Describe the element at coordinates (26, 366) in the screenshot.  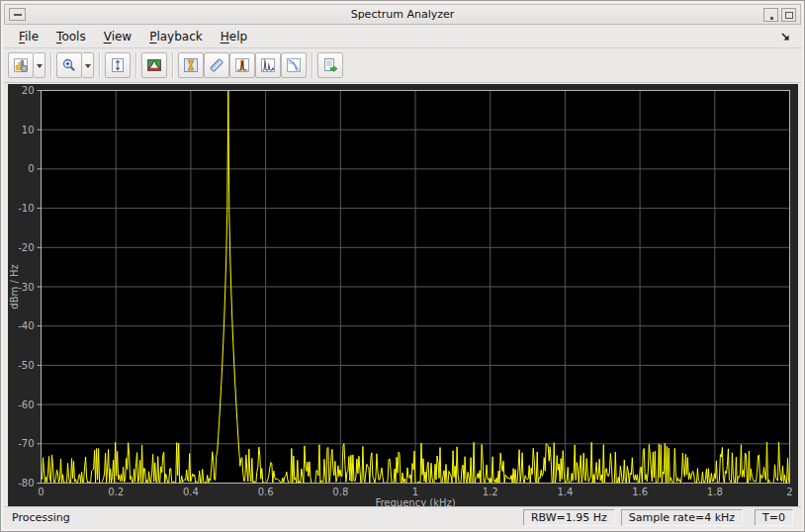
I see `y-tick-label: -50` at that location.